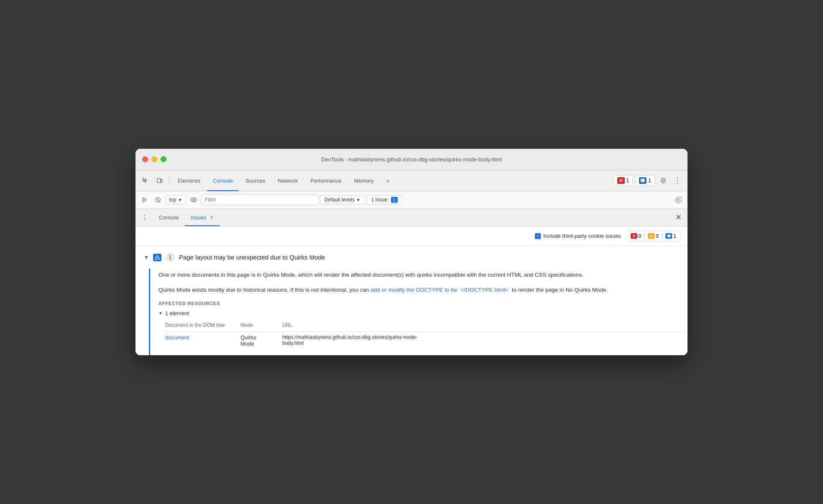 This screenshot has width=823, height=504. Describe the element at coordinates (157, 257) in the screenshot. I see `issue-type-icon` at that location.